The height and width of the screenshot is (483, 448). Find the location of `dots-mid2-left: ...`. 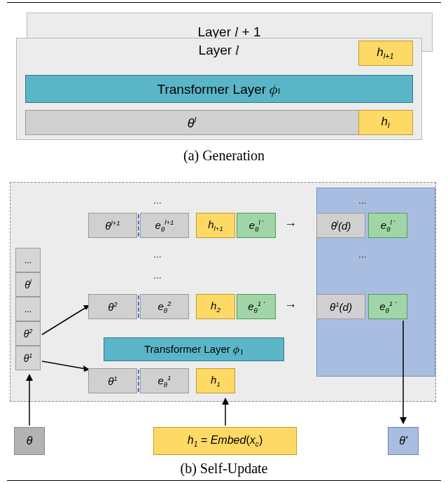

dots-mid2-left: ... is located at coordinates (158, 275).